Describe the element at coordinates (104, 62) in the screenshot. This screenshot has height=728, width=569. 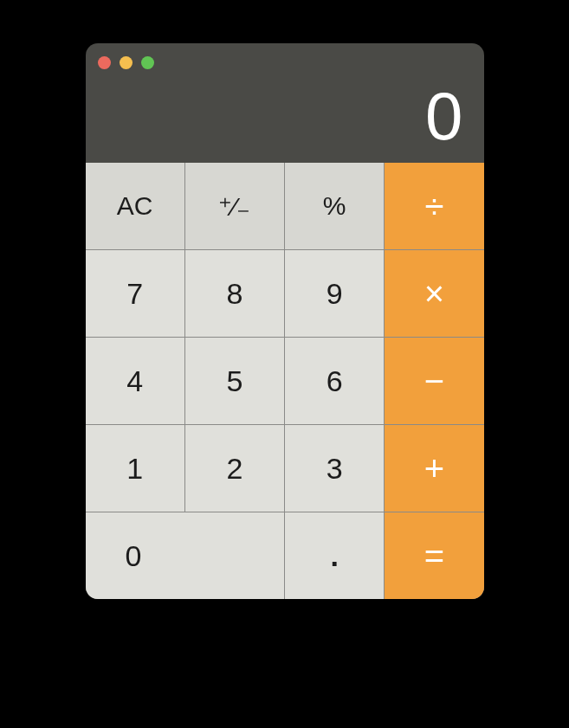
I see `close-icon` at that location.